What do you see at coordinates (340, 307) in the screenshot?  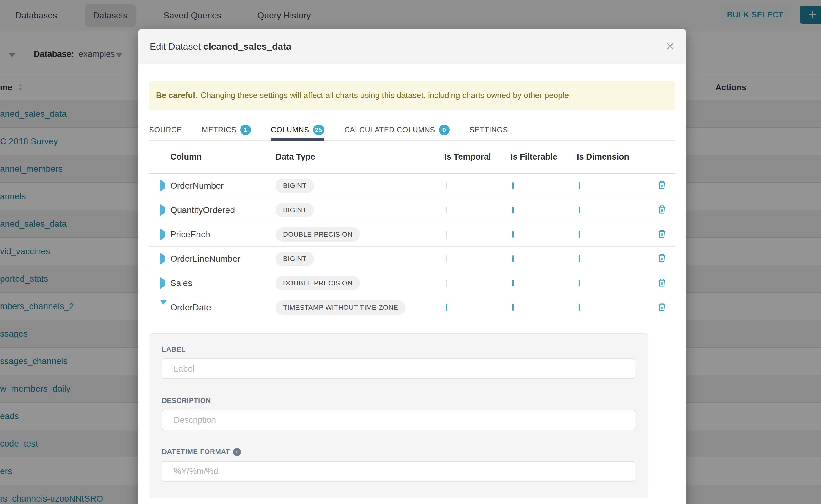 I see `data-type-pill: TIMESTAMP WITHOUT TIME ZONE` at bounding box center [340, 307].